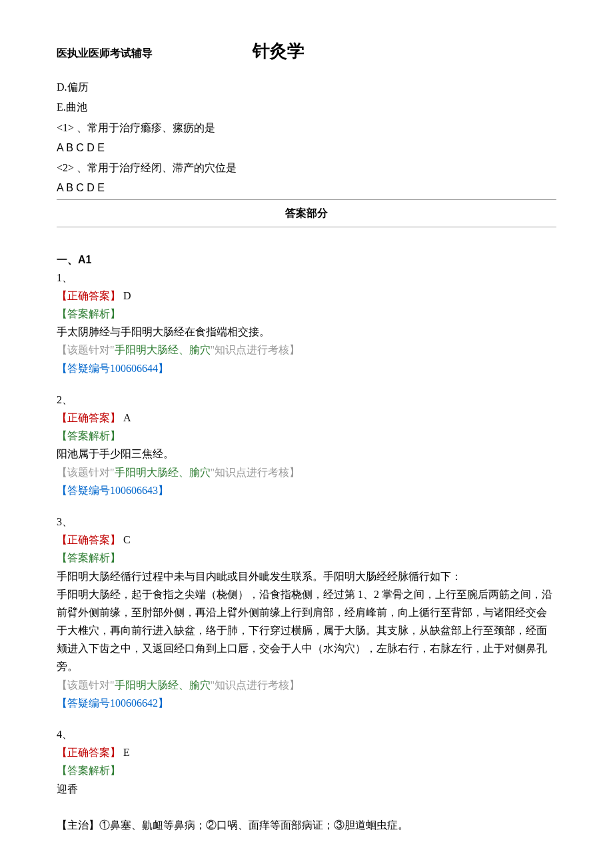 The height and width of the screenshot is (868, 613). What do you see at coordinates (306, 137) in the screenshot?
I see `question-intro: D.偏历 E.曲池 <1> 、常用于治疗瘾疹、瘰疬的是 A B C D E <2…` at bounding box center [306, 137].